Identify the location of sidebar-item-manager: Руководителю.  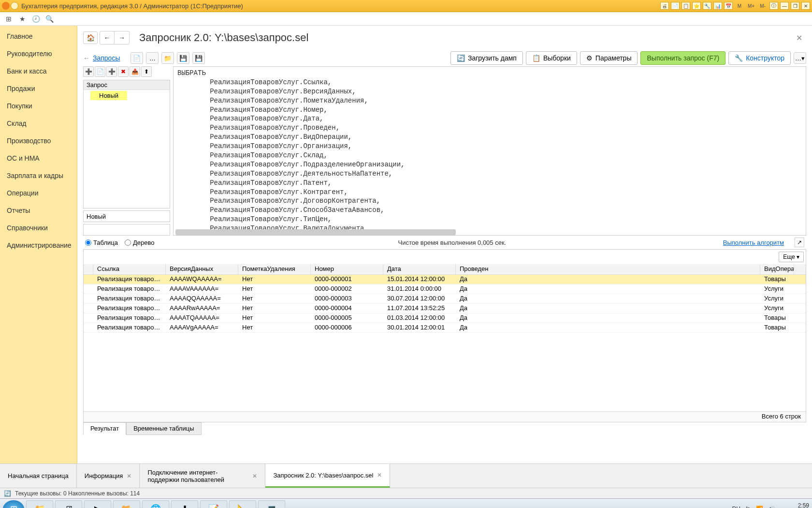
(39, 54).